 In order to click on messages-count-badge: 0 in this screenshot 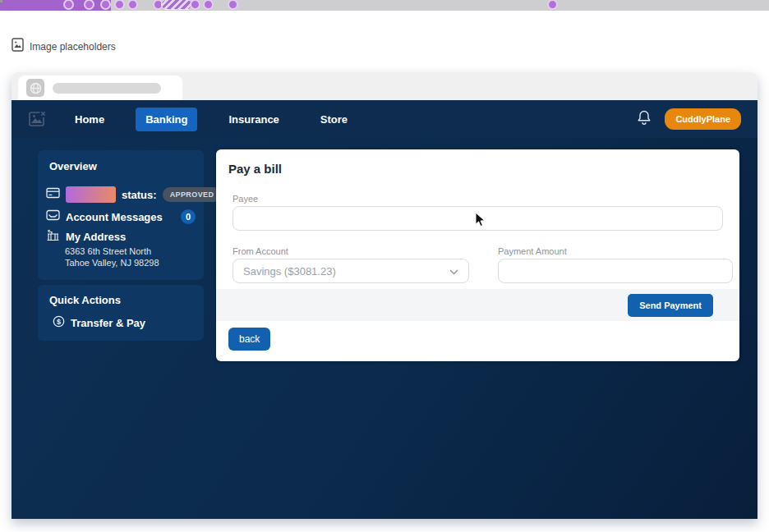, I will do `click(188, 217)`.